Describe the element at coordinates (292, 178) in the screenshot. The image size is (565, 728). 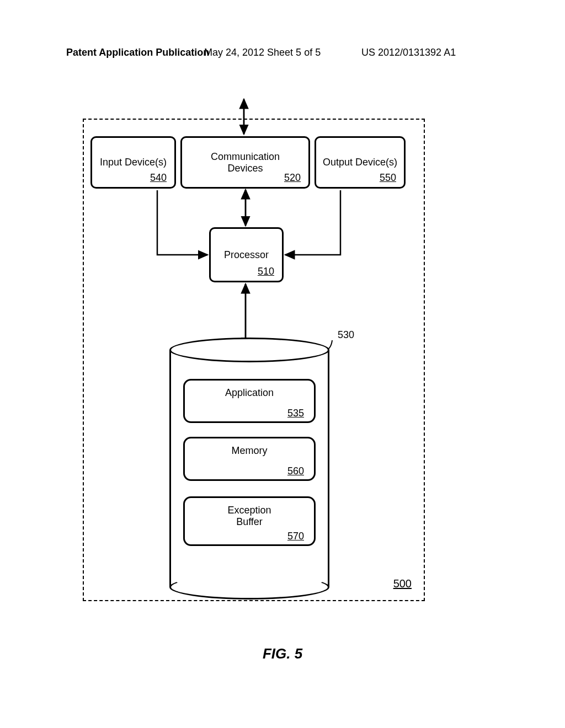
I see `comm-ref: 520` at that location.